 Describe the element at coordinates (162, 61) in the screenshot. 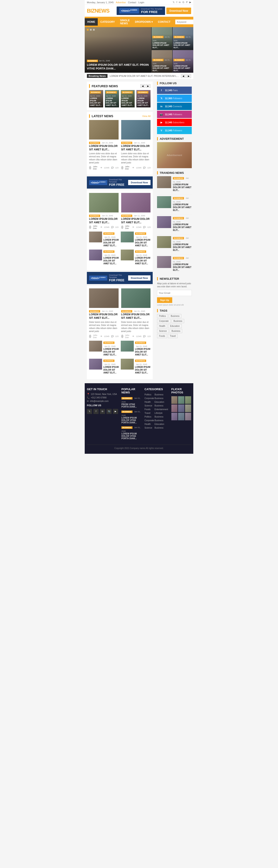

I see `hero-small-3: BUSINESS Jan 01, 2045 LOREM IPSUM DOLOR …` at that location.